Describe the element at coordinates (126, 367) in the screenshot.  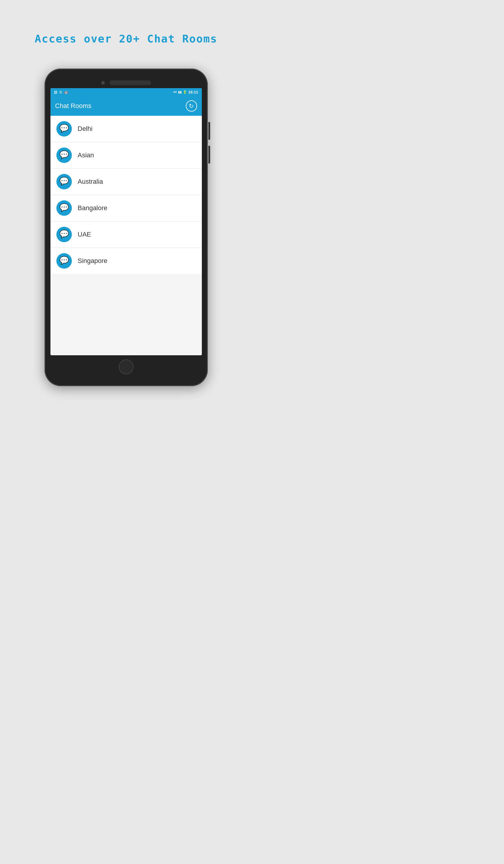
I see `phone-bottom-bezel` at that location.